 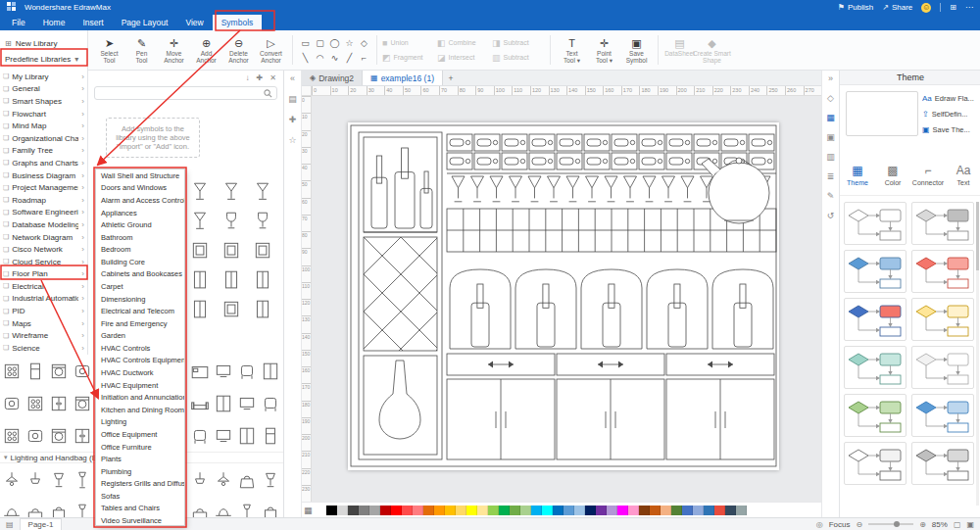 What do you see at coordinates (247, 480) in the screenshot?
I see `symbol-thumbnail-handbag` at bounding box center [247, 480].